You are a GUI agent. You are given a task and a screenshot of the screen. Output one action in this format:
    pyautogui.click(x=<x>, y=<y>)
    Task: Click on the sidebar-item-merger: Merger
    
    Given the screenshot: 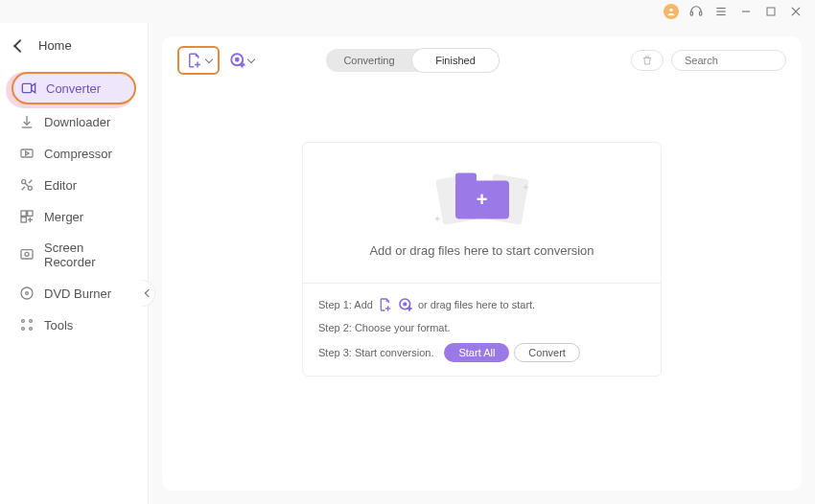 What is the action you would take?
    pyautogui.click(x=74, y=217)
    